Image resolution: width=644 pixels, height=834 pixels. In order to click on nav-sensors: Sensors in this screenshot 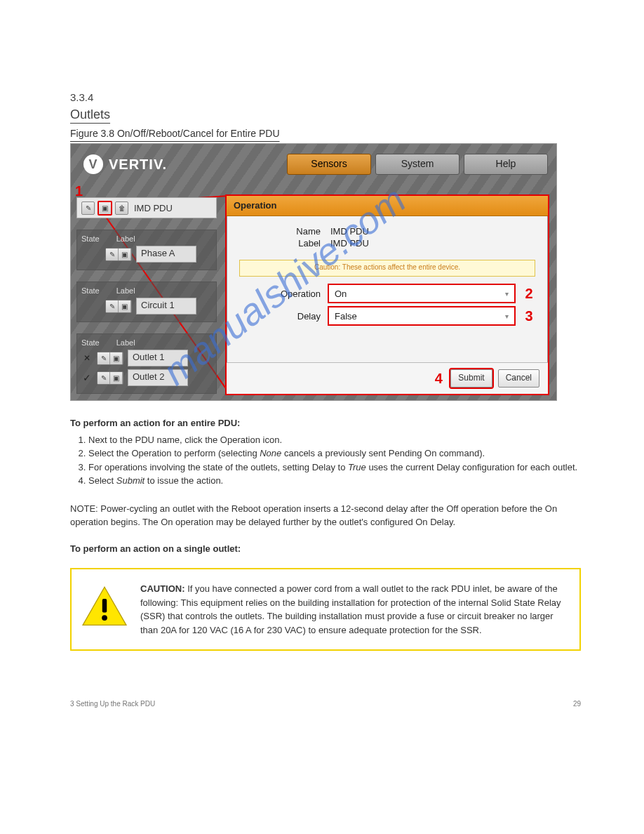, I will do `click(329, 164)`.